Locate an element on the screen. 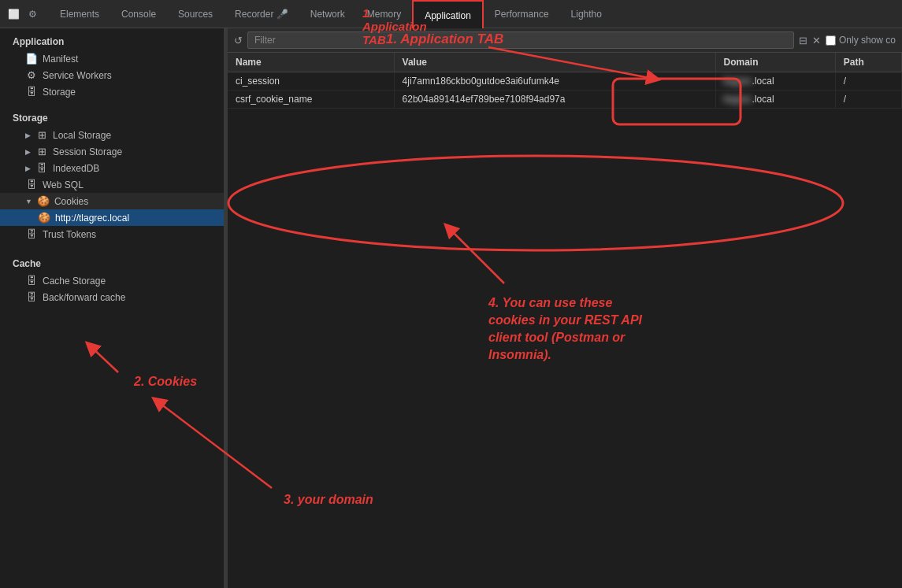  tab-bar: ⬜ ⚙ Elements Console Sources Recorder 🎤 … is located at coordinates (451, 14).